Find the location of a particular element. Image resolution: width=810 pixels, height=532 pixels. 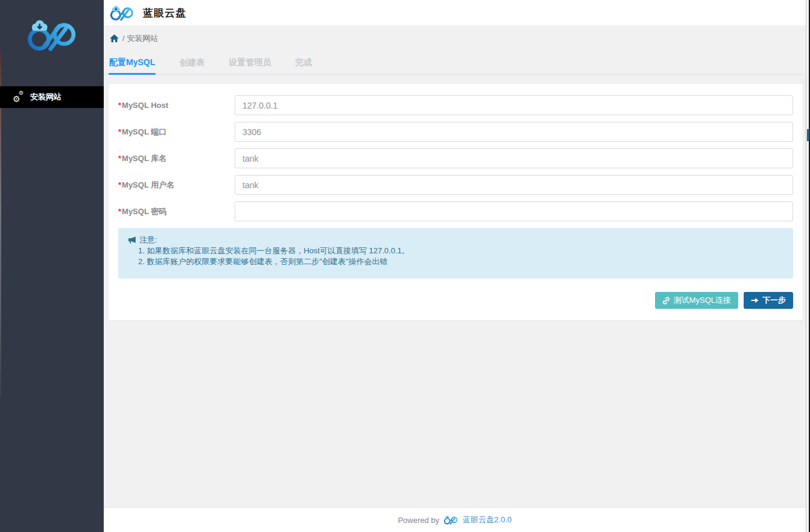

footer-logo-icon is located at coordinates (451, 520).